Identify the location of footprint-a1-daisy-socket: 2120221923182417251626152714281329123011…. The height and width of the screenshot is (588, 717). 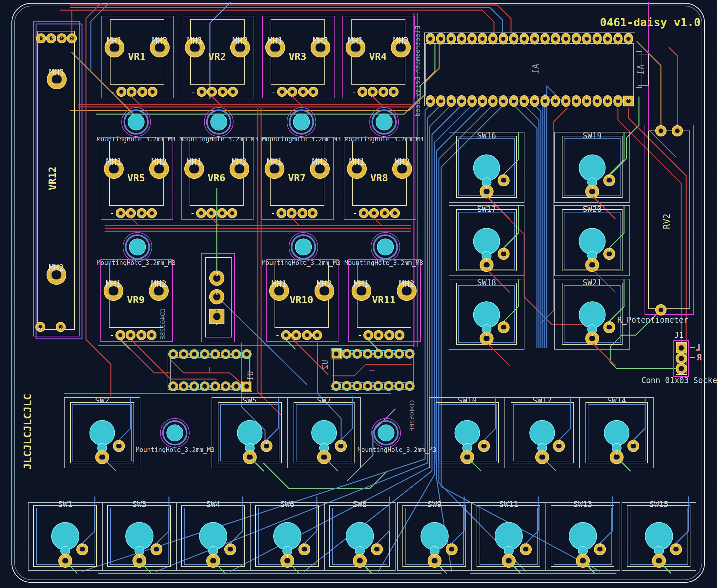
(531, 71).